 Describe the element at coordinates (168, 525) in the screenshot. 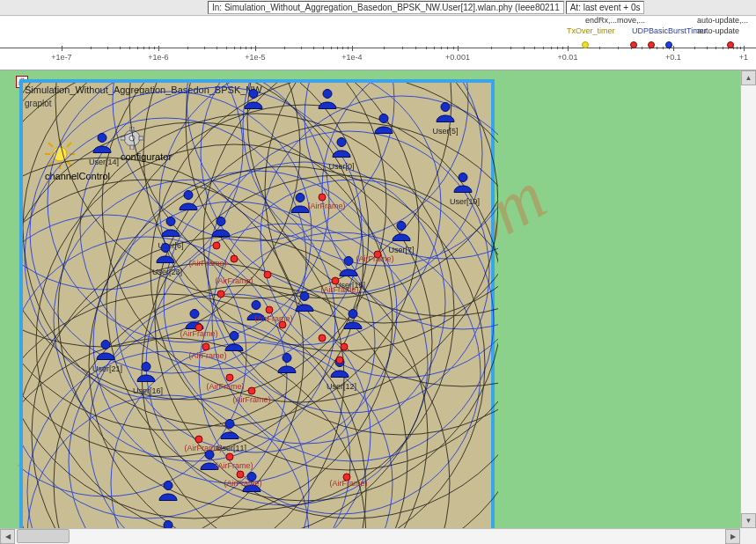

I see `user-node: User[24]` at that location.